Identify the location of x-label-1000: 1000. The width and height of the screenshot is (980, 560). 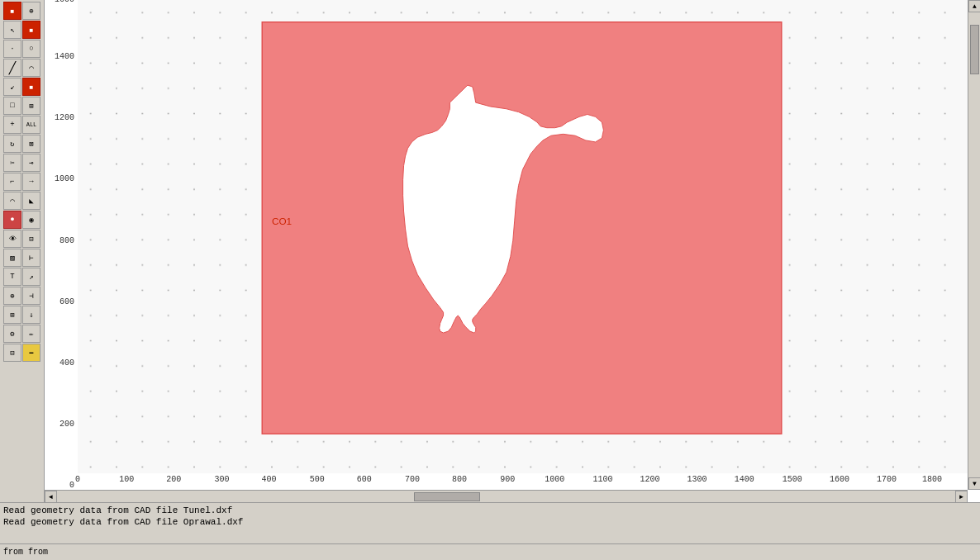
(554, 479).